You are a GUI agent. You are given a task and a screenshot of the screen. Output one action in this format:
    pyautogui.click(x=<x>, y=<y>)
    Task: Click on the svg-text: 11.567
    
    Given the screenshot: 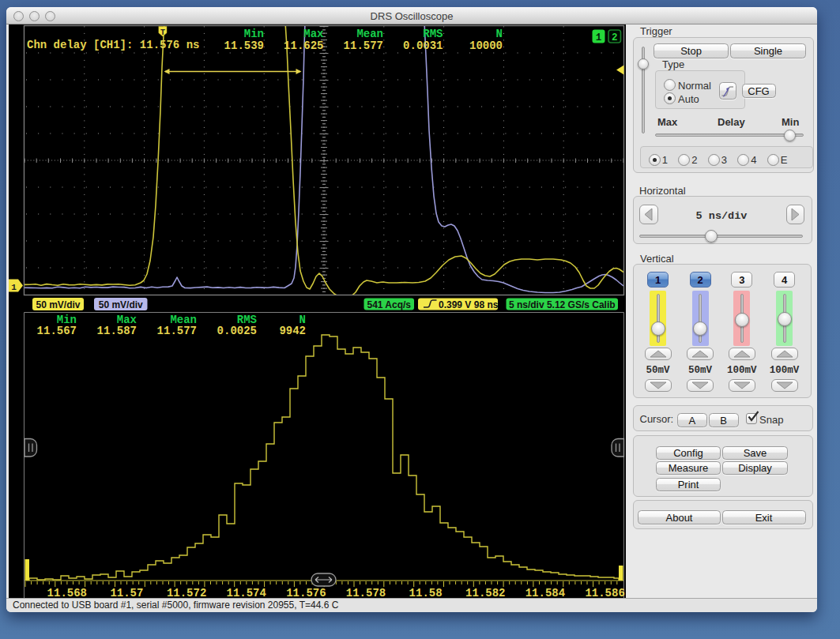 What is the action you would take?
    pyautogui.click(x=57, y=331)
    